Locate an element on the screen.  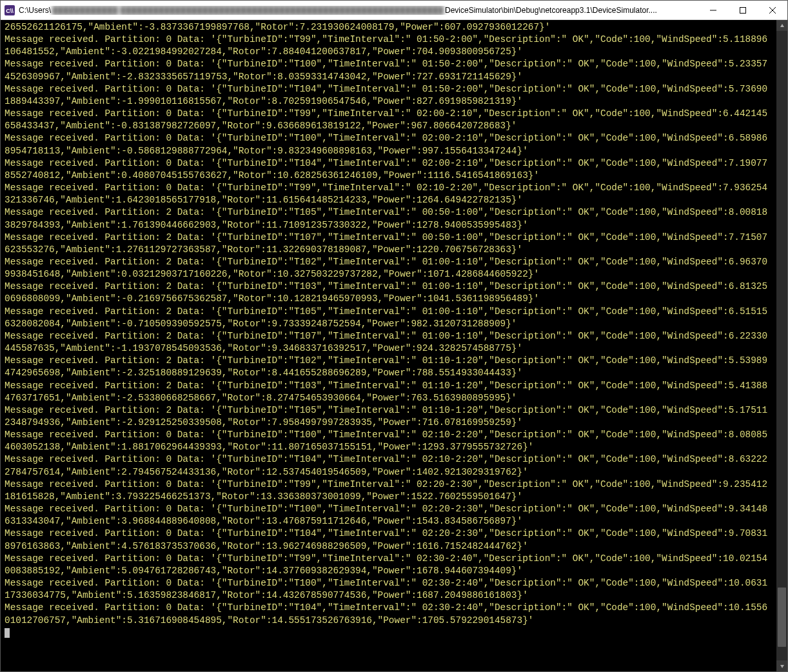
scroll-down-button is located at coordinates (782, 666).